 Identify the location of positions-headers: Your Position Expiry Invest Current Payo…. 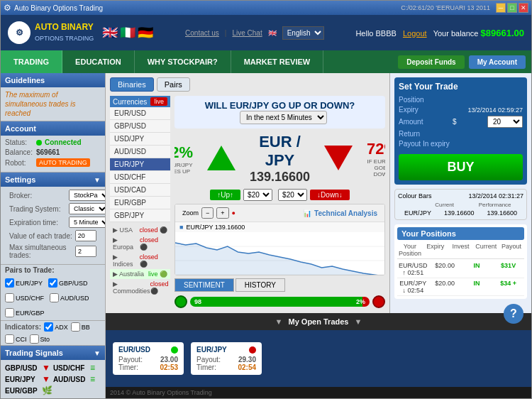
(461, 251).